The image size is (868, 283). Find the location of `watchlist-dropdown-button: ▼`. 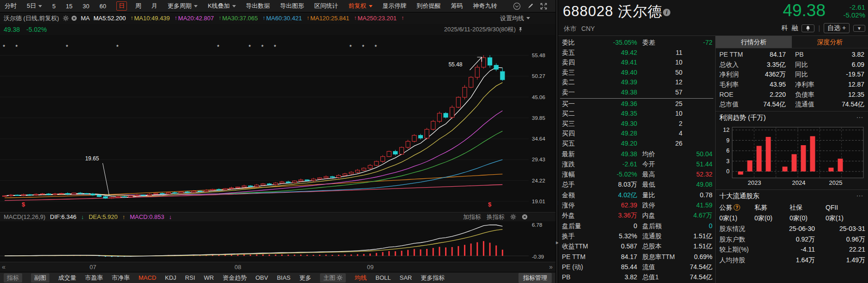

watchlist-dropdown-button: ▼ is located at coordinates (859, 29).